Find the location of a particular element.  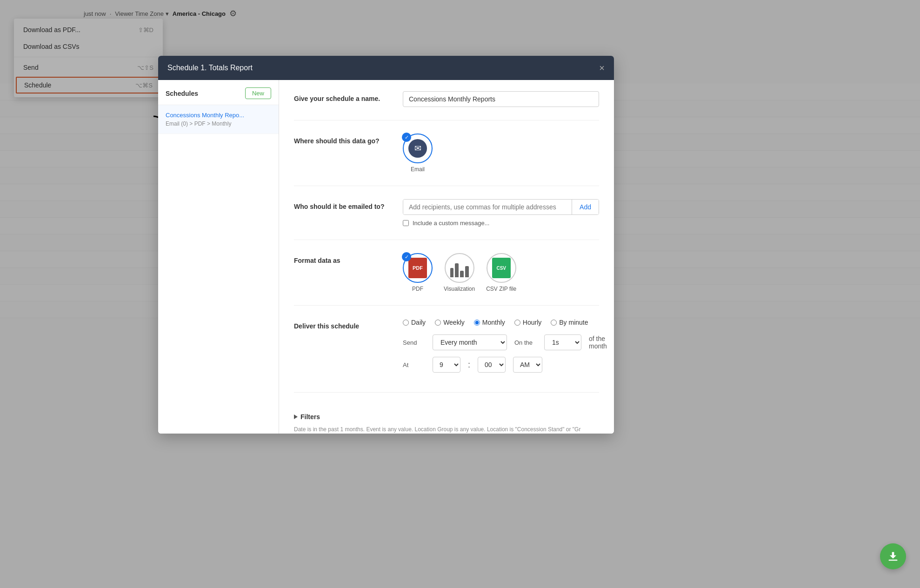

custom-message-label: Include a custom message... is located at coordinates (451, 223).